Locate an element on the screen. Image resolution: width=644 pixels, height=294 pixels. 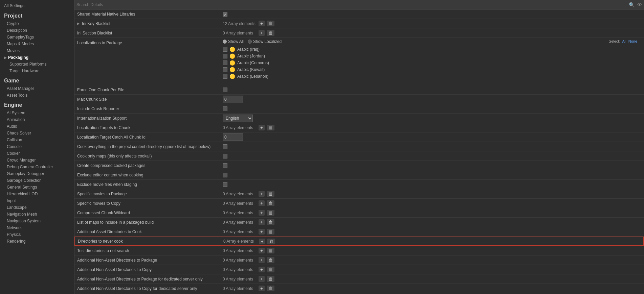
sidebar-item-target-hardware: Target Hardware is located at coordinates (37, 71).